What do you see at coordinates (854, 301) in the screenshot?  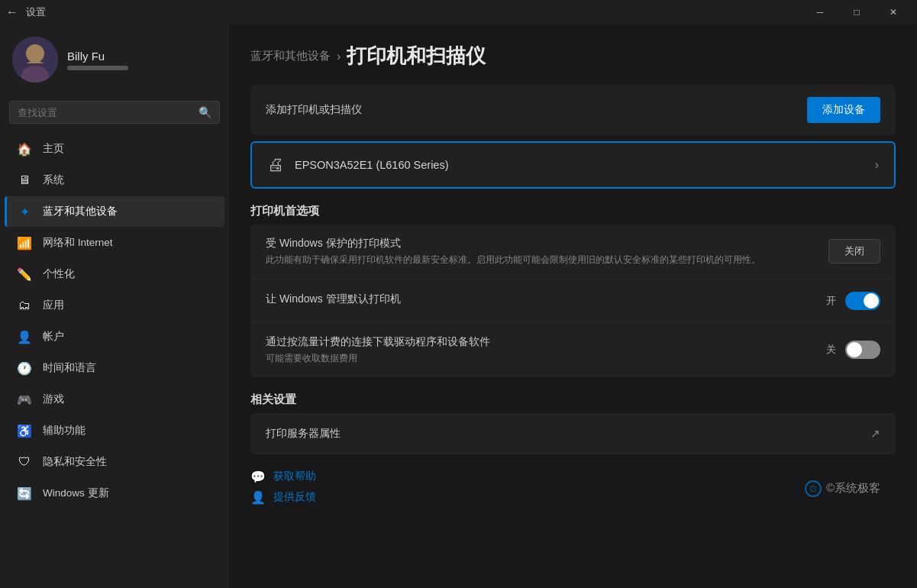 I see `toggle-row-manage-default: 开` at bounding box center [854, 301].